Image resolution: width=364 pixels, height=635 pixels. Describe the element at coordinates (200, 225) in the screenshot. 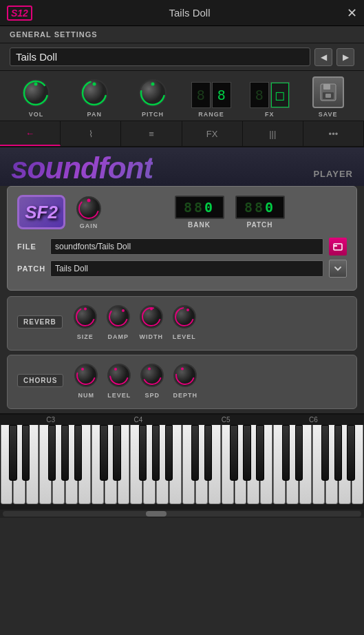

I see `bank-label: BANK` at that location.